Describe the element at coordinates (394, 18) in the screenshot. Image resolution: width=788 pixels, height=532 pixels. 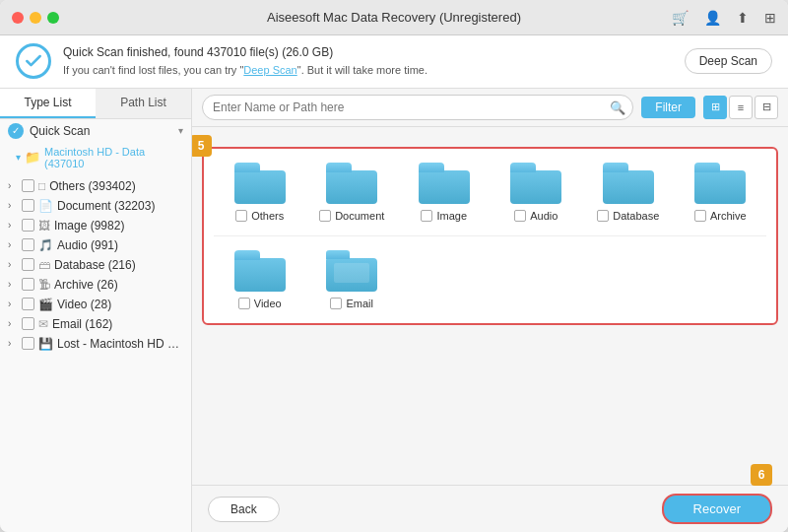
I see `titlebar: Aiseesoft Mac Data Recovery (Unregistere…` at that location.